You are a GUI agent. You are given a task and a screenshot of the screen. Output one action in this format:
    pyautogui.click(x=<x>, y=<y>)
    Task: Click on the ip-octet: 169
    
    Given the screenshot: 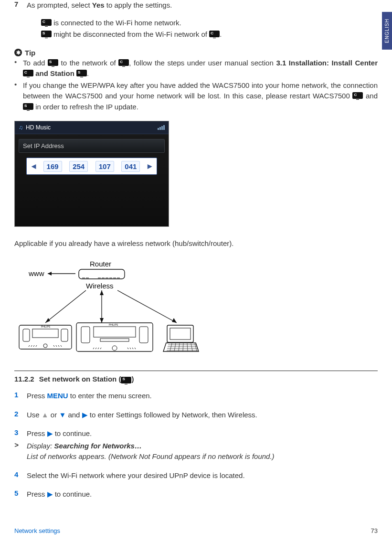 What is the action you would take?
    pyautogui.click(x=53, y=166)
    